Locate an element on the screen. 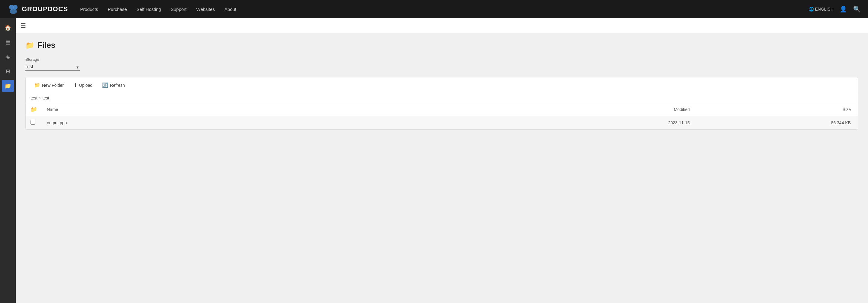 The width and height of the screenshot is (868, 303). nav-link-purchase: Purchase is located at coordinates (117, 9).